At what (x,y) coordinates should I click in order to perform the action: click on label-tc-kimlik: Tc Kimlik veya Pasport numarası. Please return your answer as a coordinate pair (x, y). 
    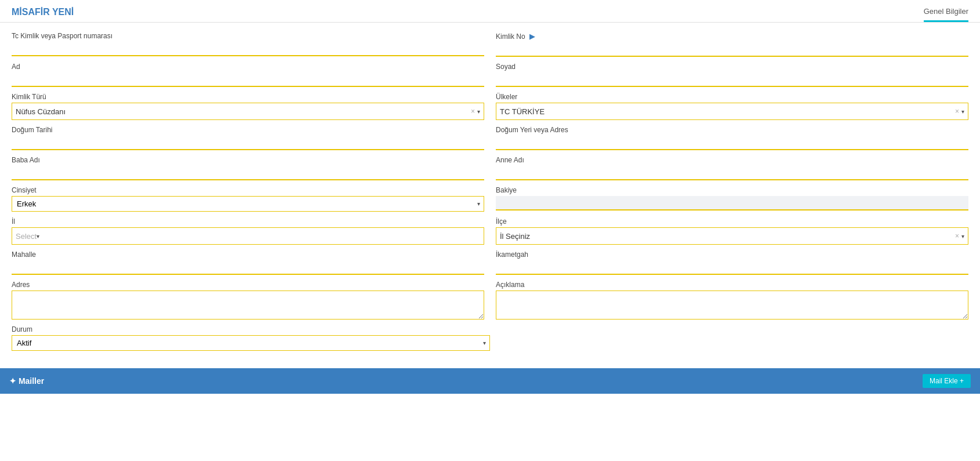
    Looking at the image, I should click on (248, 36).